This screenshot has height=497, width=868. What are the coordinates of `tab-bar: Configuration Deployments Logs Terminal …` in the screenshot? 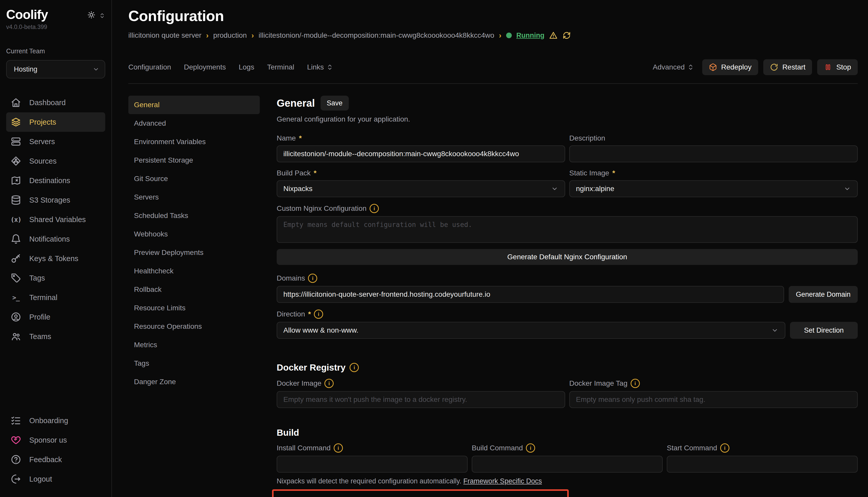 It's located at (493, 72).